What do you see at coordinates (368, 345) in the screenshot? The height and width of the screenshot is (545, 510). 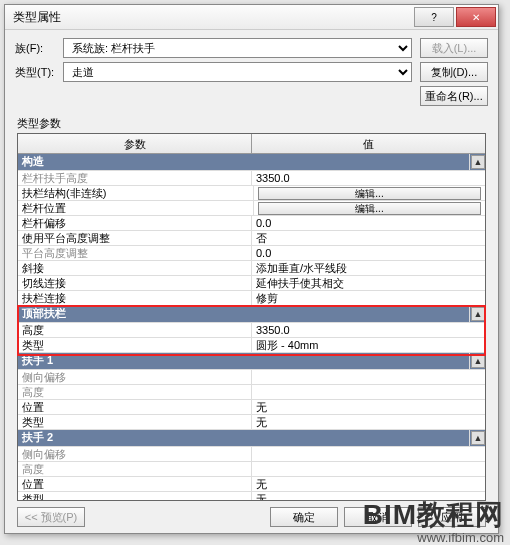 I see `value-cell: 圆形 - 40mm` at bounding box center [368, 345].